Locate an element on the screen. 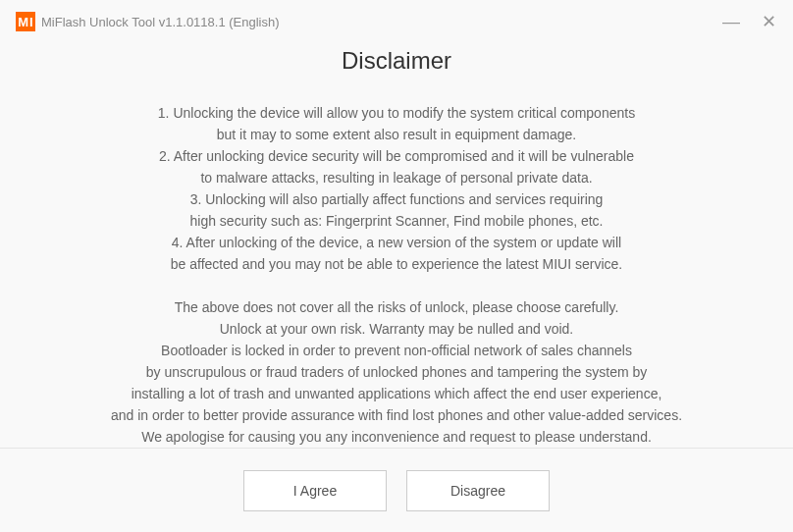 This screenshot has width=793, height=532. disagree-button: Disagree is located at coordinates (478, 491).